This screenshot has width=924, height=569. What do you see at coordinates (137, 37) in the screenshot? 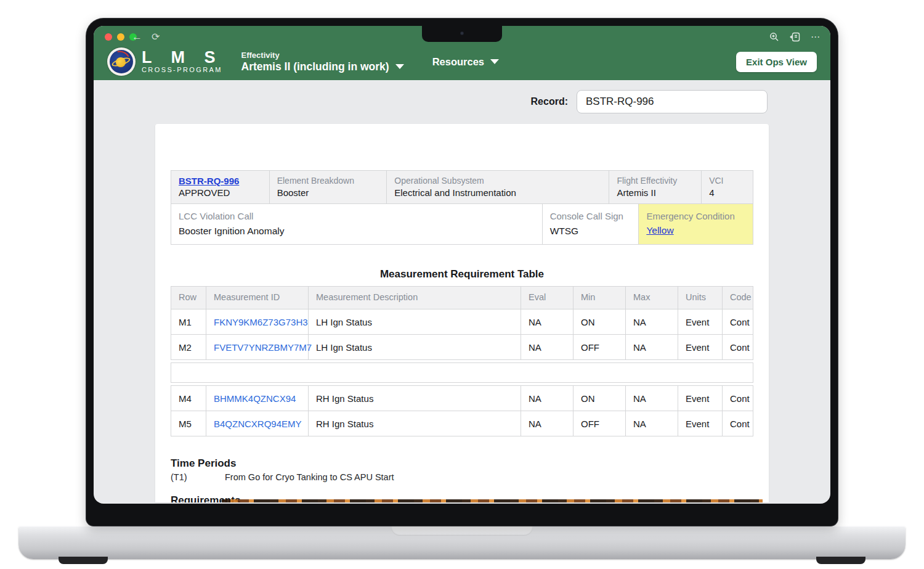
I see `back-icon: ←` at bounding box center [137, 37].